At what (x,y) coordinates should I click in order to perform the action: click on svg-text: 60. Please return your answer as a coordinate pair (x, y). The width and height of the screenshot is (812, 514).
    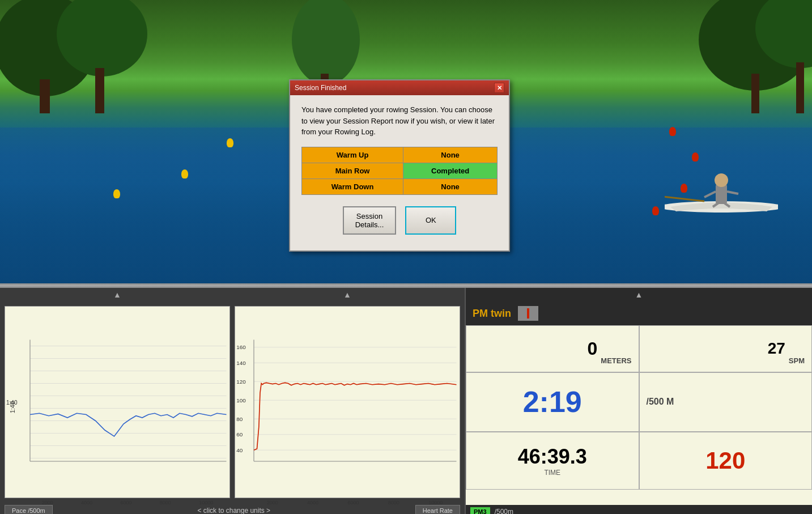
    Looking at the image, I should click on (240, 434).